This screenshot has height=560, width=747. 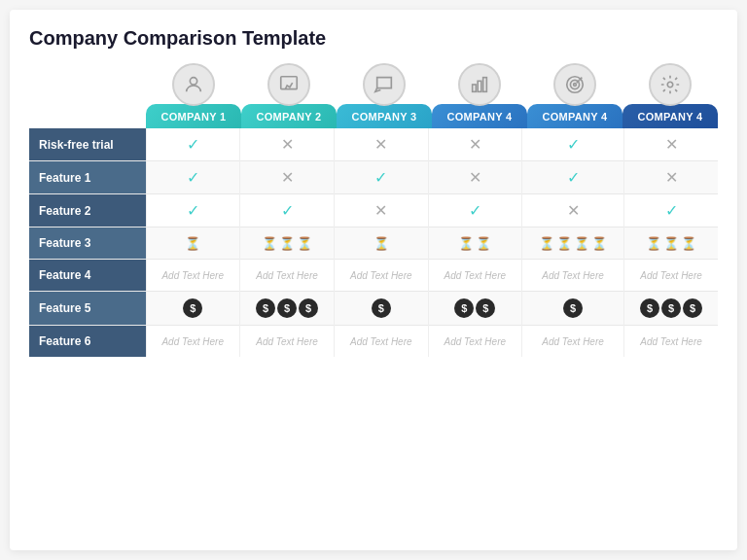 I want to click on cell-r2-c4: ✕, so click(x=475, y=178).